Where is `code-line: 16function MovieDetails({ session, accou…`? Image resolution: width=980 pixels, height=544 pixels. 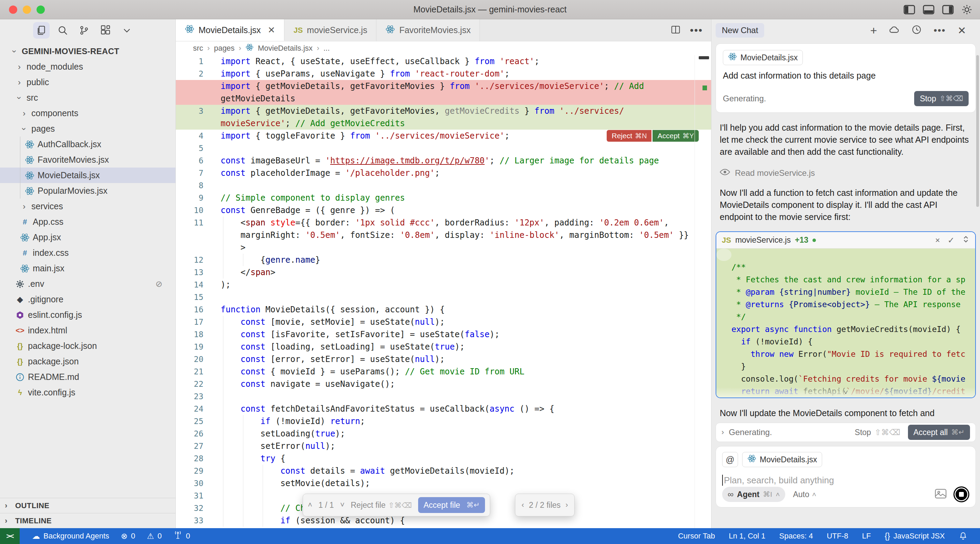 code-line: 16function MovieDetails({ session, accou… is located at coordinates (444, 310).